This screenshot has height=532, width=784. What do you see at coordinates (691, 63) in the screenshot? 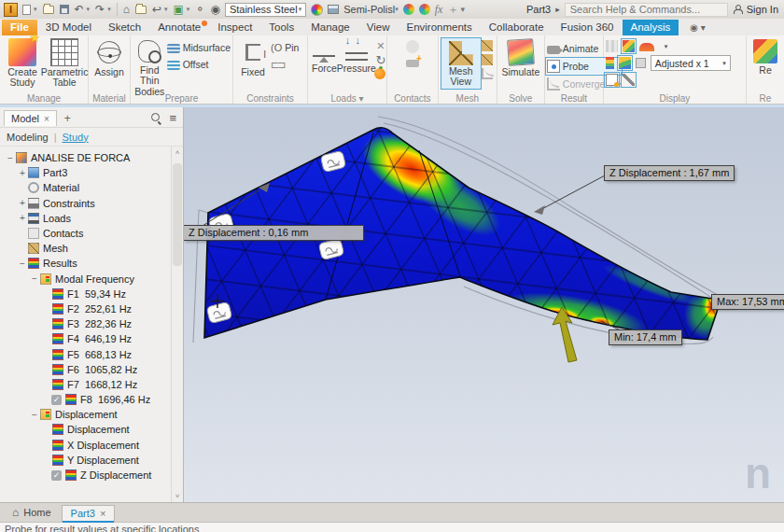
I see `displacement-scale-dropdown: Adjusted x 1 ▾` at bounding box center [691, 63].